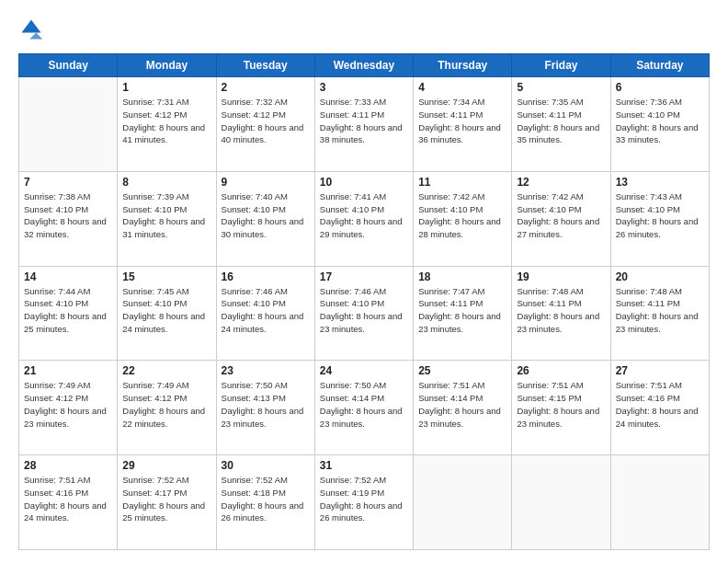 Image resolution: width=728 pixels, height=563 pixels. I want to click on sun-info: Sunrise: 7:44 AMSunset: 4:10 PMDaylight:…, so click(68, 311).